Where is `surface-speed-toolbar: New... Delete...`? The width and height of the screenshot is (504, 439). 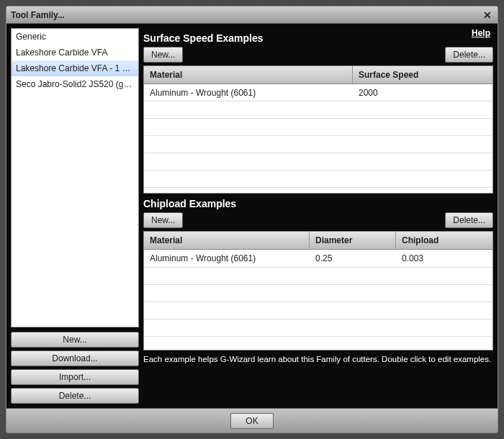
surface-speed-toolbar: New... Delete... is located at coordinates (318, 55).